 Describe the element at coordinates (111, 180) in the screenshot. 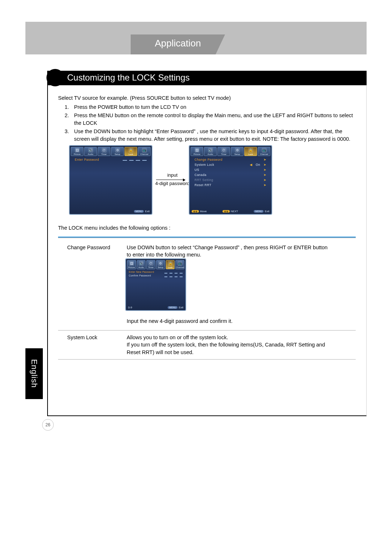

I see `osd-enter-password: 🖼Picture 🔊Audio ⏱Timer ⚙Setup 🔒Lock 📺Cha…` at that location.